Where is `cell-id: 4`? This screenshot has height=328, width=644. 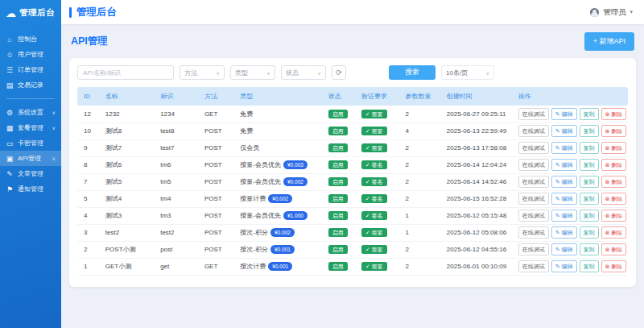
cell-id: 4 is located at coordinates (90, 216).